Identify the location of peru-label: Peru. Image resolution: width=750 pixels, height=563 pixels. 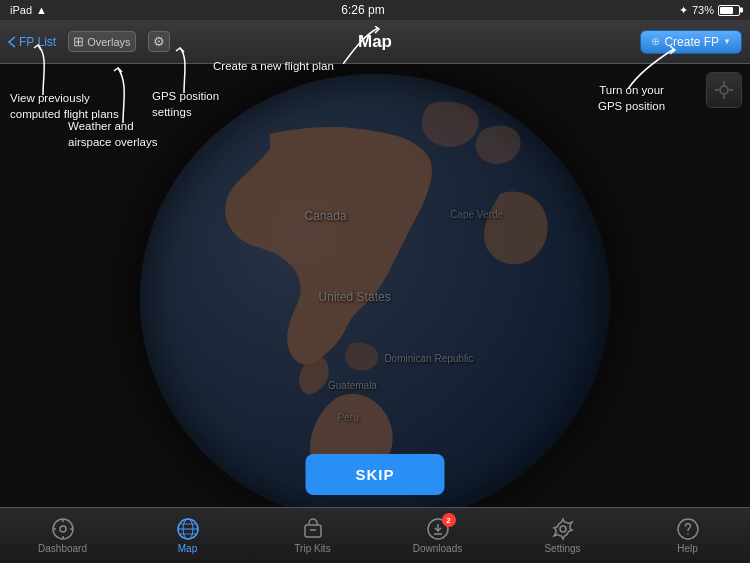
(348, 418).